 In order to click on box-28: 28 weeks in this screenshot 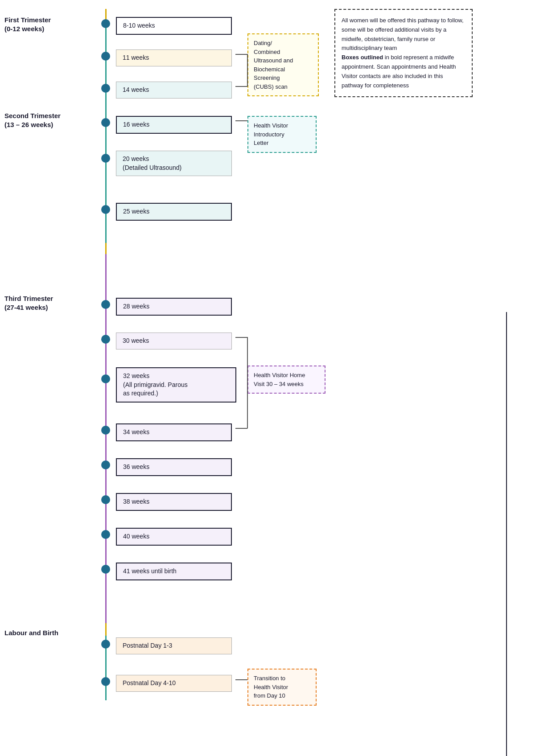, I will do `click(174, 307)`.